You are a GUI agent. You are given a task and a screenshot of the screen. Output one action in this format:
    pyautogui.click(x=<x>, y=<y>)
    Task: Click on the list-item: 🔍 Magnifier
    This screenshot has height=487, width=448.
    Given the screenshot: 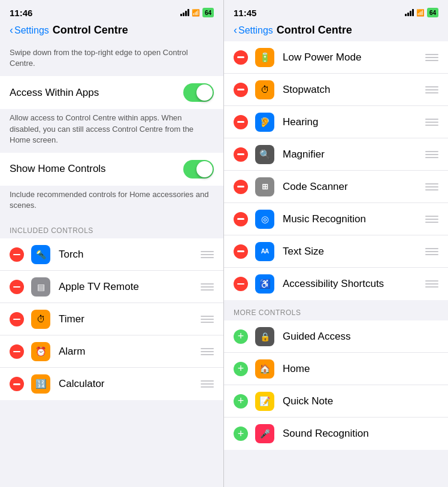 What is the action you would take?
    pyautogui.click(x=336, y=155)
    